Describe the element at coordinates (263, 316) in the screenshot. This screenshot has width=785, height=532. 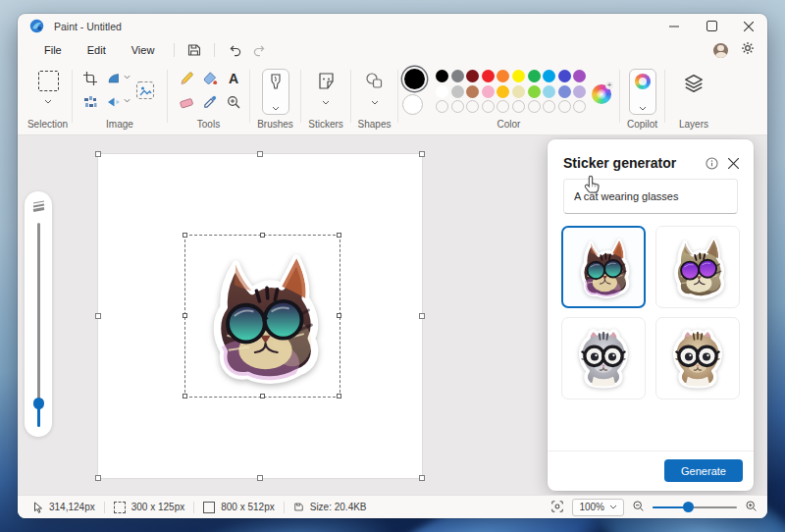
I see `canvas-sticker-cat` at that location.